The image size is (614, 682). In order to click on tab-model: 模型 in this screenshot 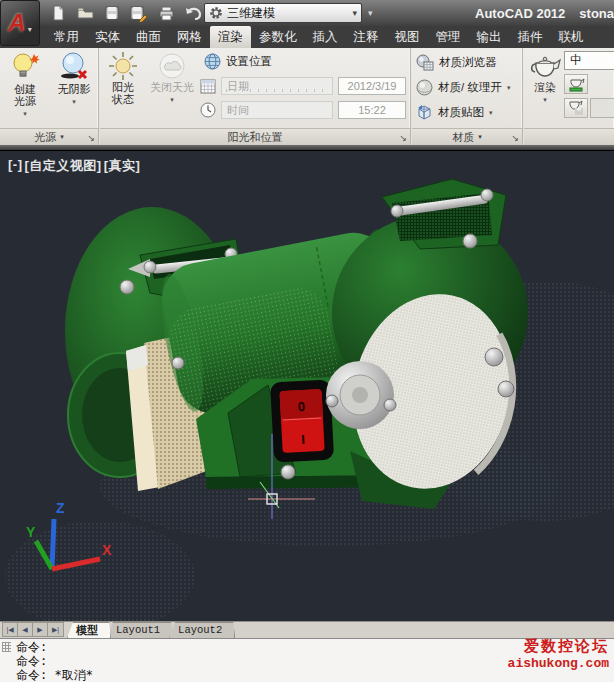, I will do `click(89, 630)`.